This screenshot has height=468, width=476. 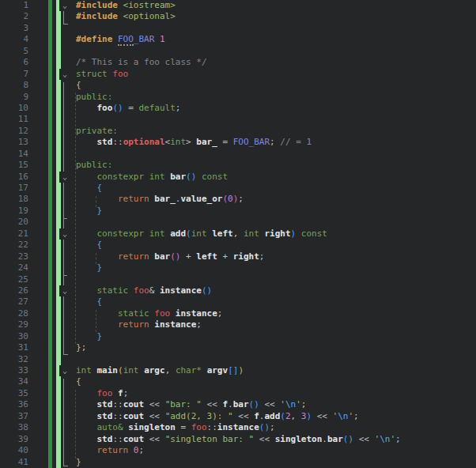 I want to click on line-number: 18, so click(x=14, y=199).